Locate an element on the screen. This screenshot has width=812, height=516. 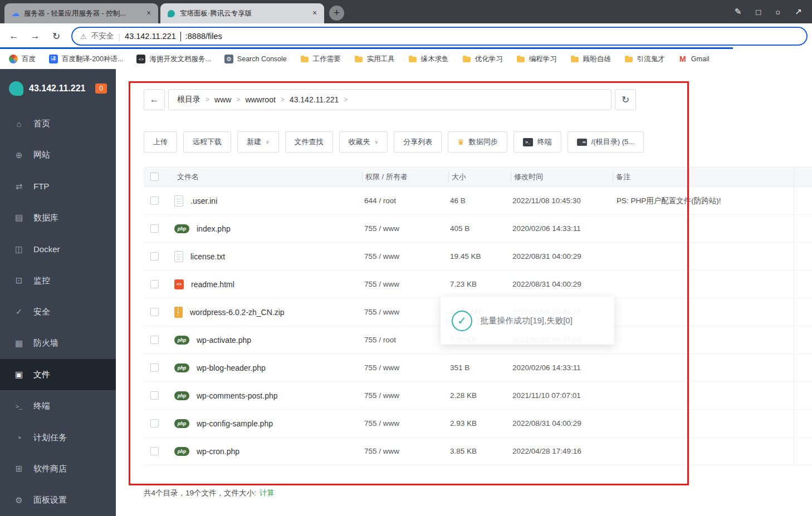
toast-message: 批量操作成功[19],失败[0] is located at coordinates (526, 321).